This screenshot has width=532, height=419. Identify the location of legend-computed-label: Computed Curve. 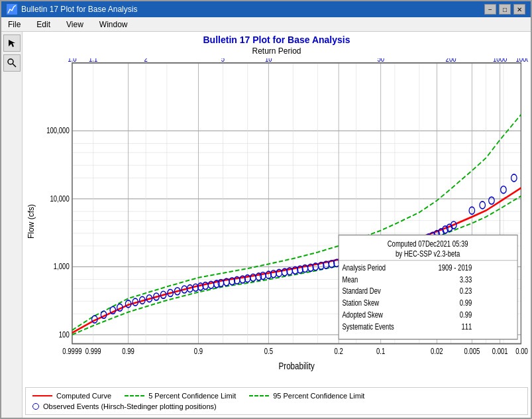
(83, 396).